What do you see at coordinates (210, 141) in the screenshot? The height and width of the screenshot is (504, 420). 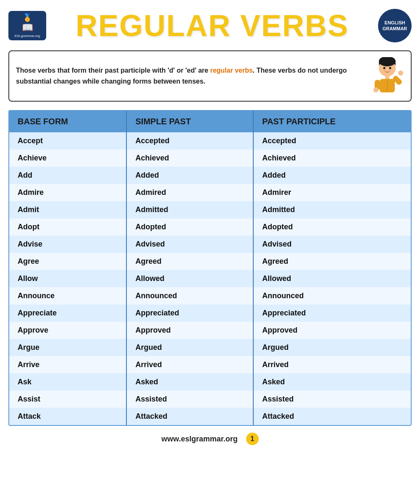 I see `table-row: AcceptAcceptedAccepted` at bounding box center [210, 141].